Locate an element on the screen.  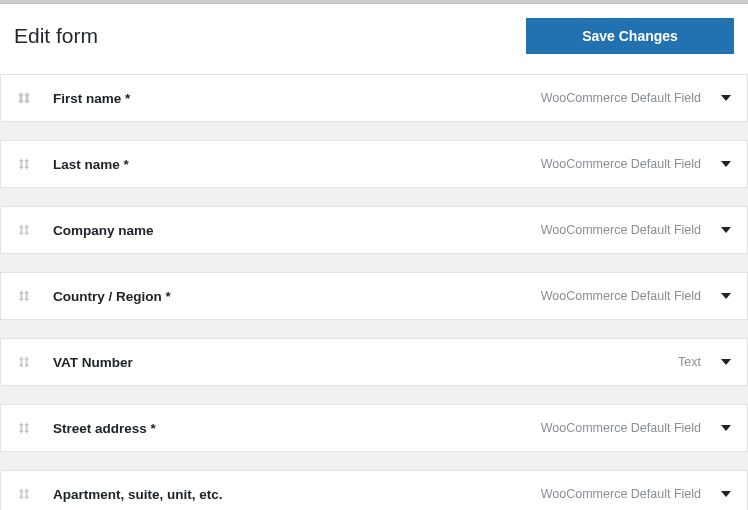
field-row: VAT Number Text is located at coordinates (374, 362).